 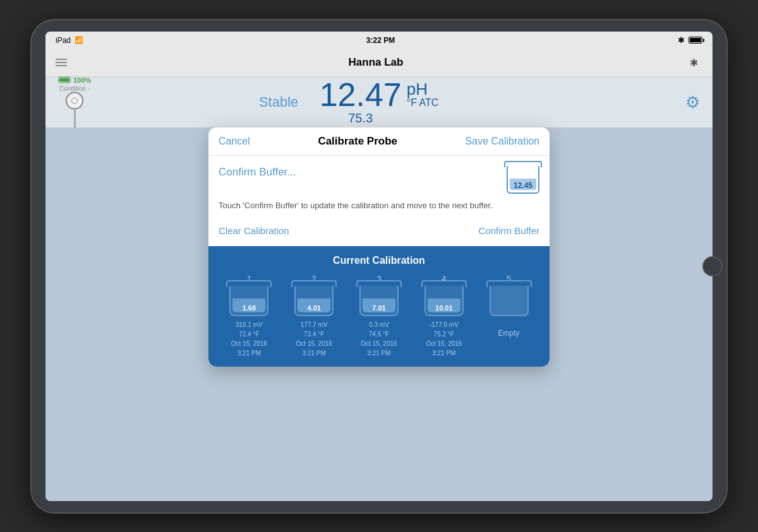 I want to click on save-calibration-button: Save Calibration, so click(x=503, y=141).